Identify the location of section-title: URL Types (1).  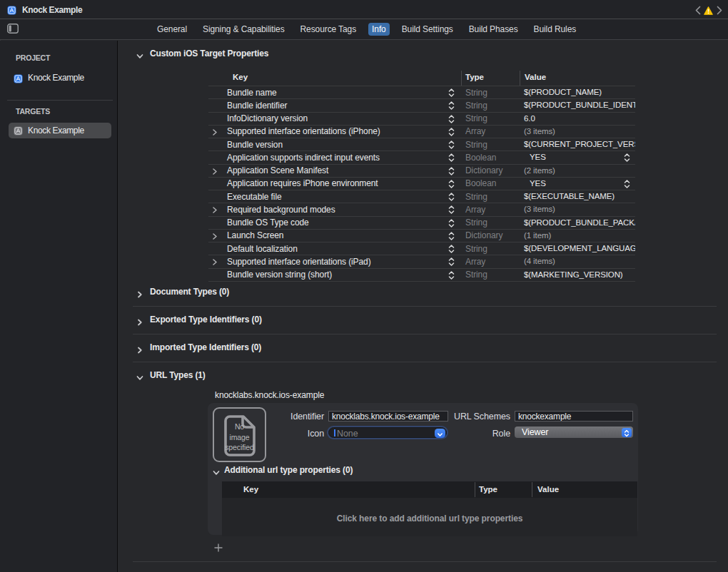
(178, 375).